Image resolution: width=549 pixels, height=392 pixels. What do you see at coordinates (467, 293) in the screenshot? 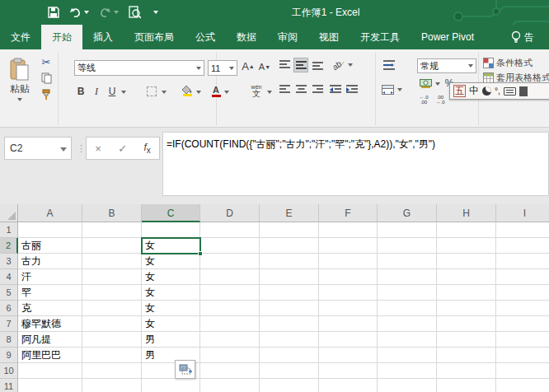
I see `cell-H5` at bounding box center [467, 293].